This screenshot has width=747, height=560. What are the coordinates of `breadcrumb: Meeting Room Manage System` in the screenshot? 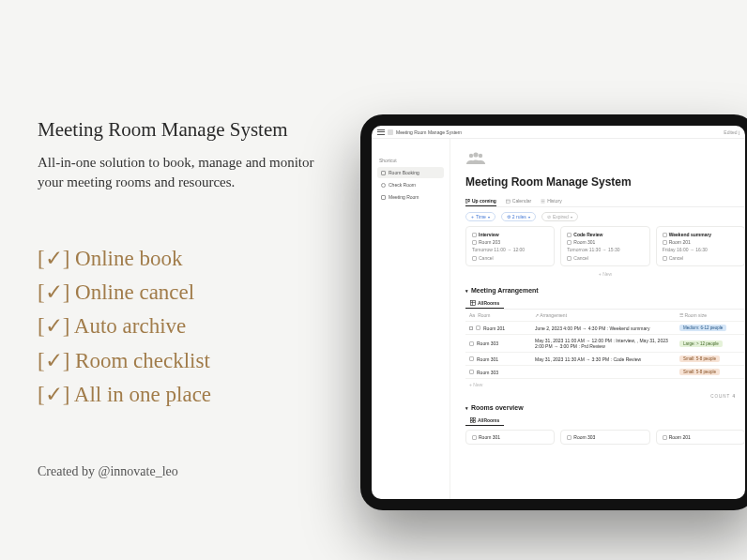 It's located at (429, 132).